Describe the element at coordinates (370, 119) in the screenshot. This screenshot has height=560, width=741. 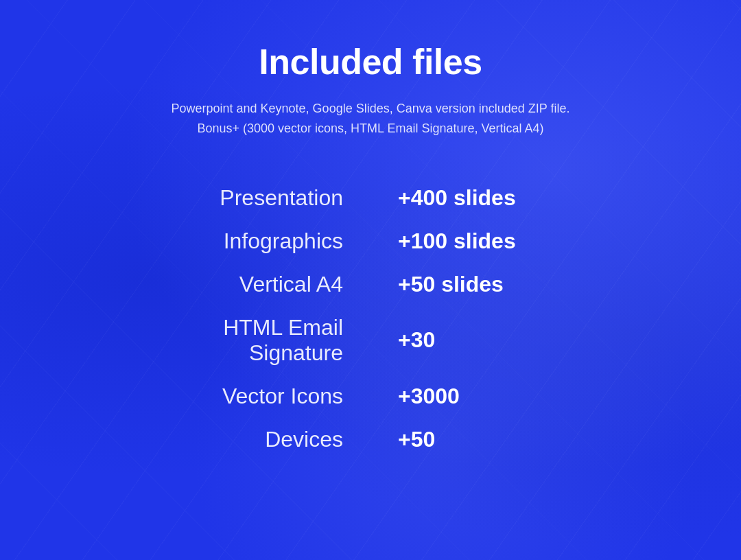
I see `page-subtitle: Powerpoint and Keynote, Google Slides, C…` at that location.